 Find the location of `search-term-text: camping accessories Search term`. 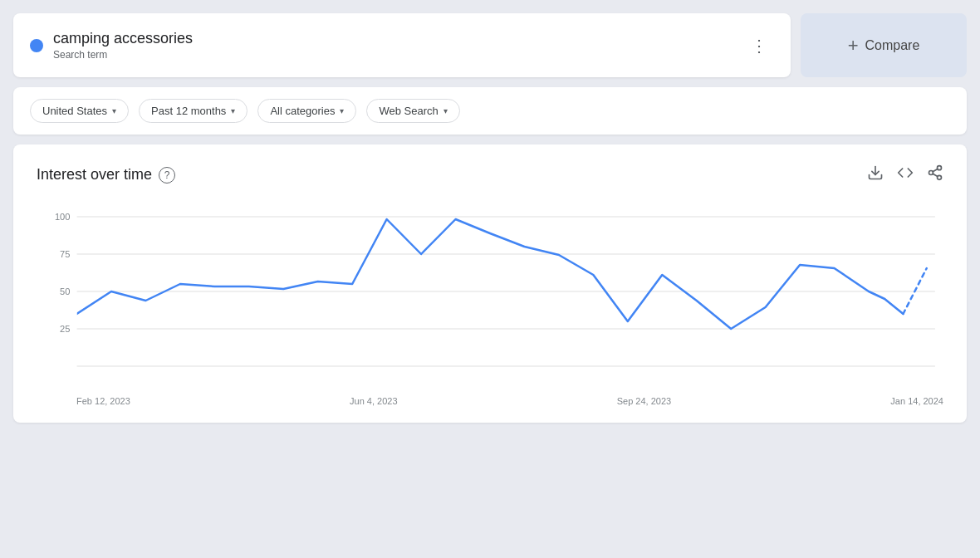

search-term-text: camping accessories Search term is located at coordinates (123, 45).